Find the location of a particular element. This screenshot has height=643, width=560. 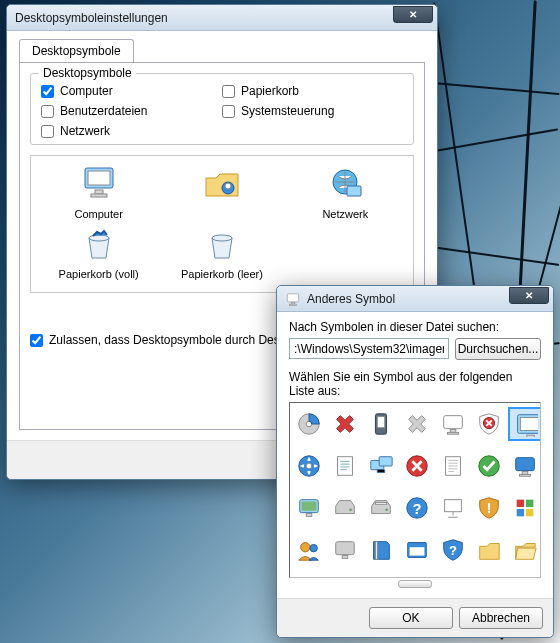

group-label: Desktopsymbole is located at coordinates (88, 73).